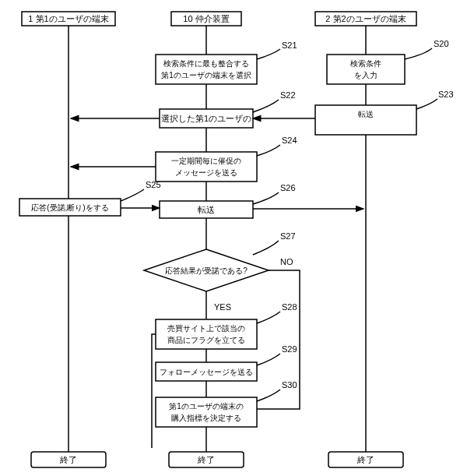 Image resolution: width=467 pixels, height=476 pixels. What do you see at coordinates (290, 307) in the screenshot?
I see `svg-text: S28` at bounding box center [290, 307].